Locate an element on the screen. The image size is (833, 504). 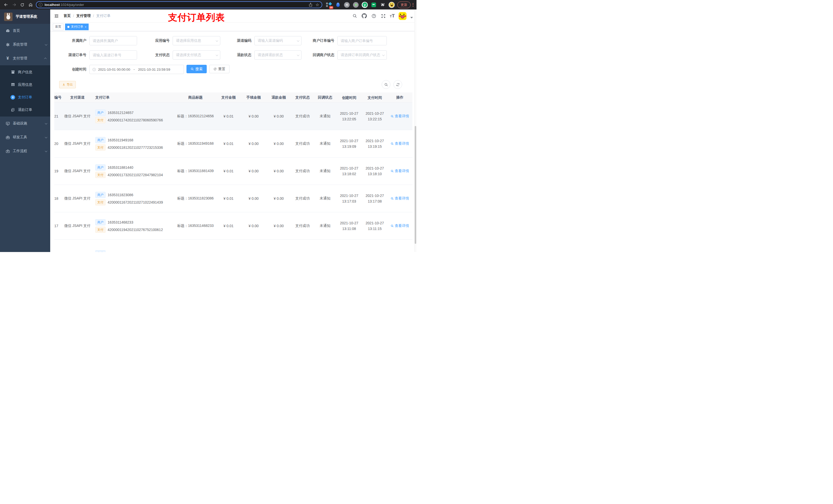
refund-doc-icon is located at coordinates (13, 110).